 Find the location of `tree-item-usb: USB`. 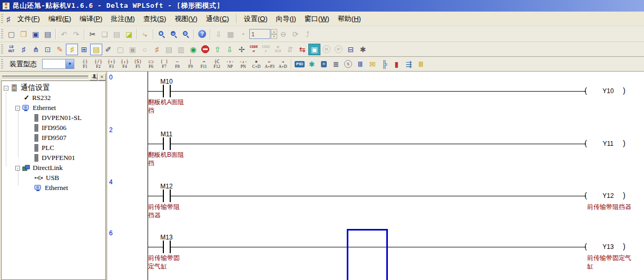

tree-item-usb: USB is located at coordinates (31, 178).